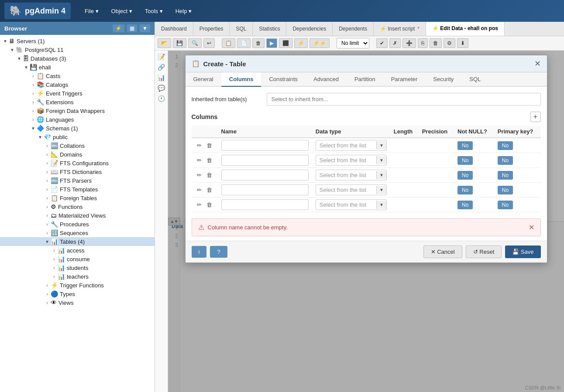 The height and width of the screenshot is (392, 564). What do you see at coordinates (199, 252) in the screenshot?
I see `info-btn: i` at bounding box center [199, 252].